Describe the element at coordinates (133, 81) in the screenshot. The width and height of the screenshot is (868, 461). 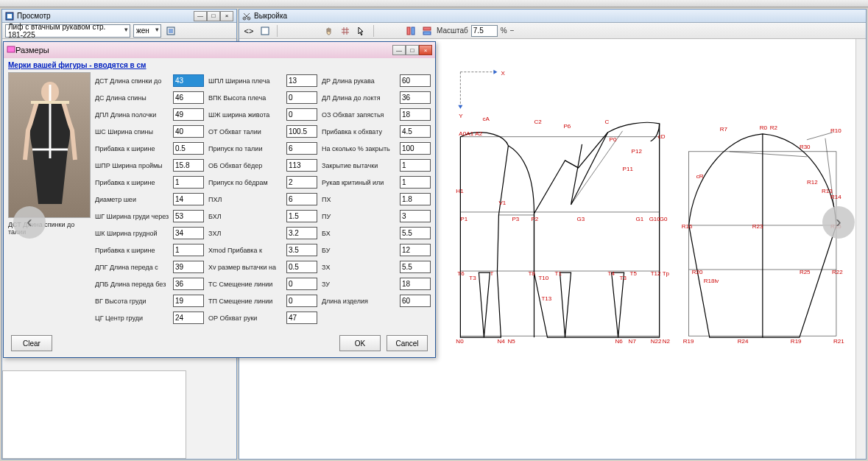
I see `measurement-label: ДСТ Длина спинки до` at that location.